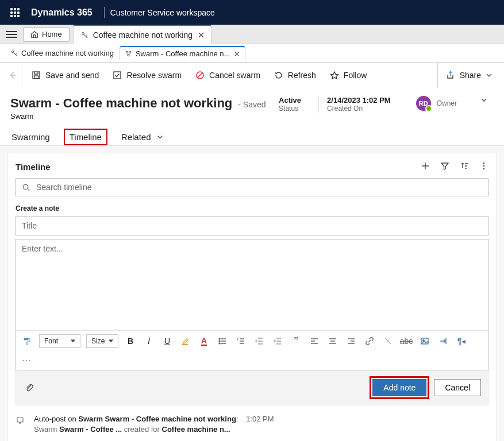 This screenshot has width=504, height=441. Describe the element at coordinates (13, 75) in the screenshot. I see `back-button` at that location.